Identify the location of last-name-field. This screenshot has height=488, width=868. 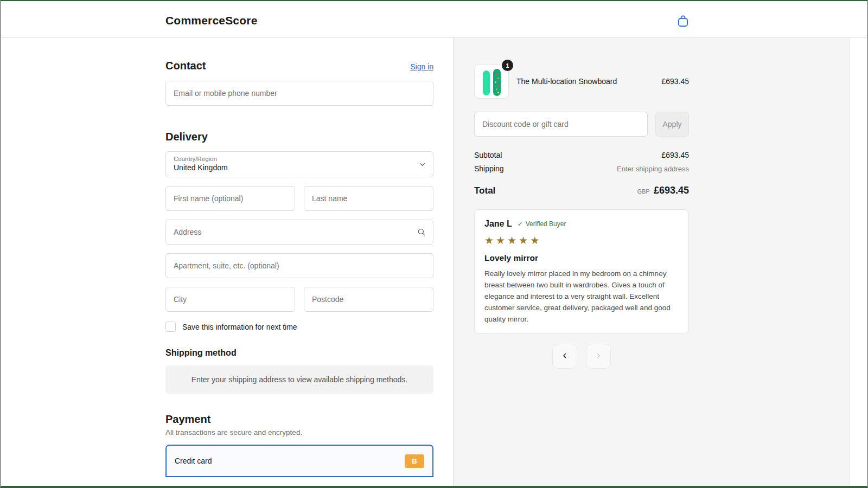
(369, 198).